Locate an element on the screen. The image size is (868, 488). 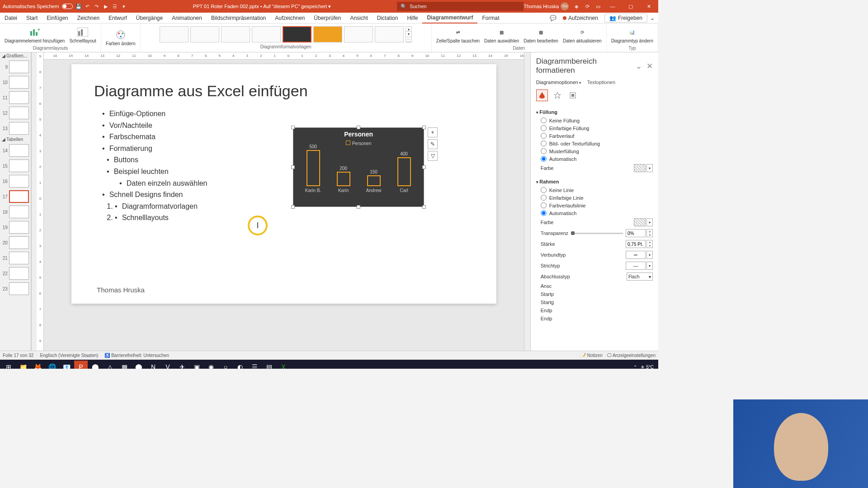
taskbar-app4: ▣ is located at coordinates (197, 365).